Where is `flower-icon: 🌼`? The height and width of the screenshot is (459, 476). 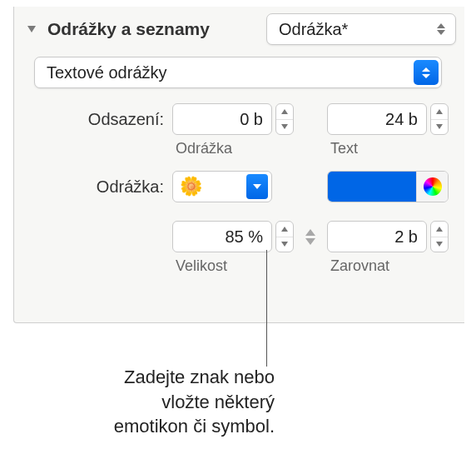 flower-icon: 🌼 is located at coordinates (191, 187).